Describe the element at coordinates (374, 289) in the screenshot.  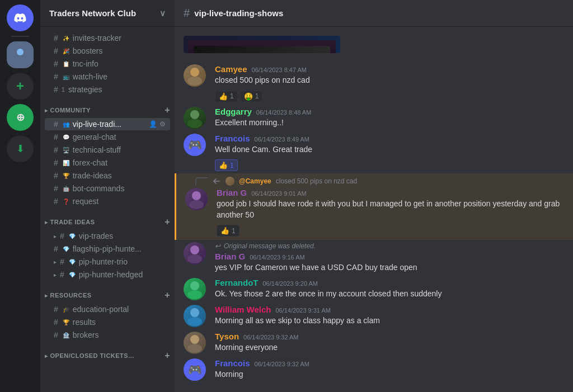
I see `message-group-fernandot: FernandoT 06/14/2023 9:20 AM Ok. Yes tho…` at that location.